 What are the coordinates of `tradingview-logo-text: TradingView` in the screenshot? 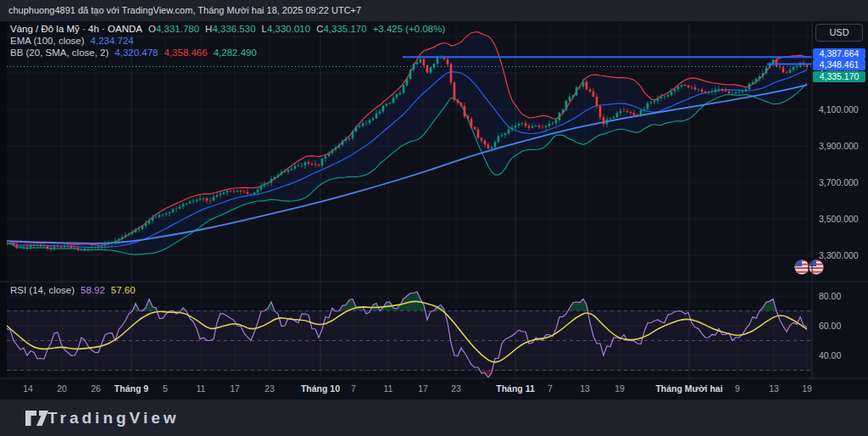 It's located at (114, 417).